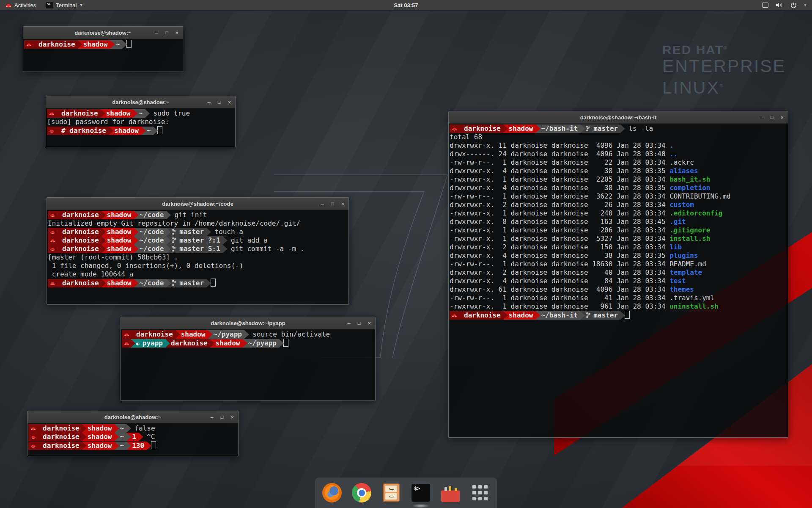  I want to click on terminal-body: darknoiseshadow~ sudo true[sudo] passwor…, so click(140, 128).